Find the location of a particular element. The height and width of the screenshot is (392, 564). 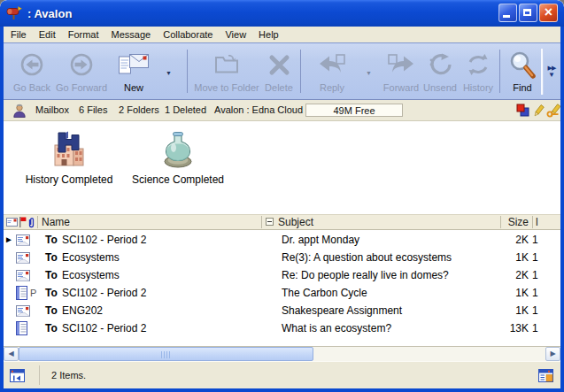

window-border-right is located at coordinates (562, 207).